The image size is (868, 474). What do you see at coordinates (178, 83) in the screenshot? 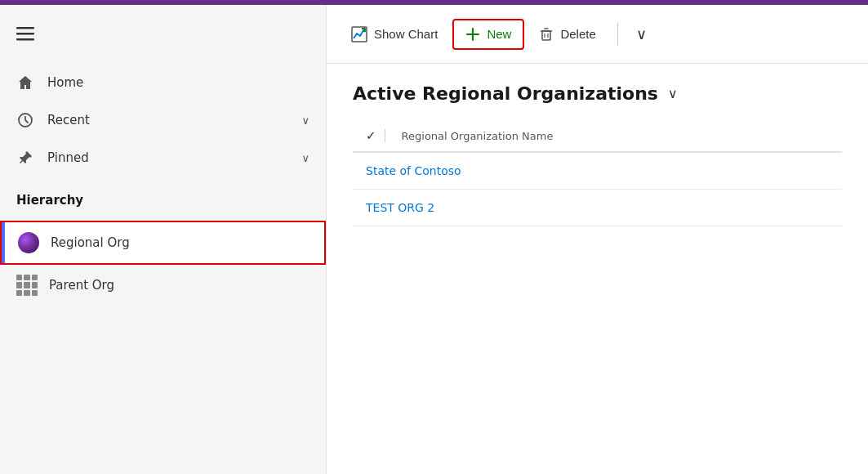
I see `home-label: Home` at bounding box center [178, 83].